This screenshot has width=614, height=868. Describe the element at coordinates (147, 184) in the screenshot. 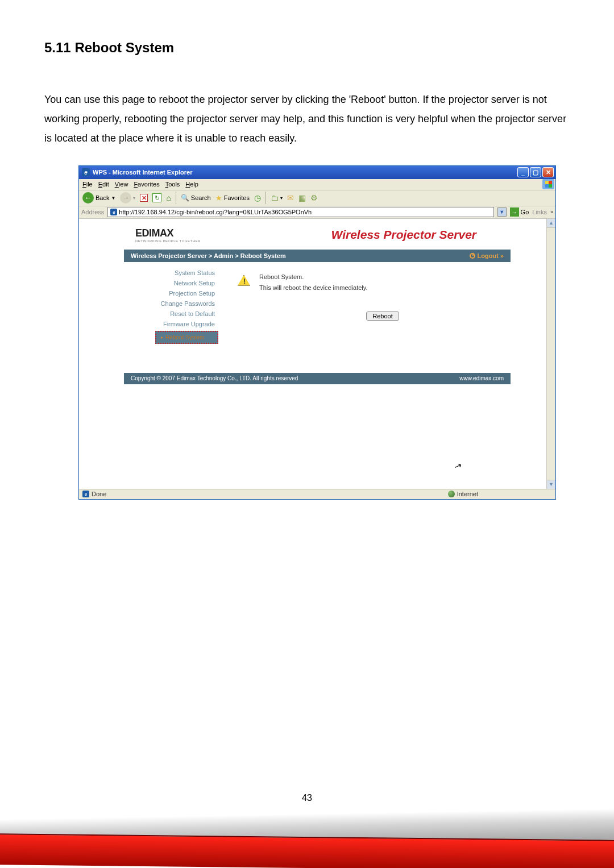

I see `menu-favorites: Favorites` at that location.